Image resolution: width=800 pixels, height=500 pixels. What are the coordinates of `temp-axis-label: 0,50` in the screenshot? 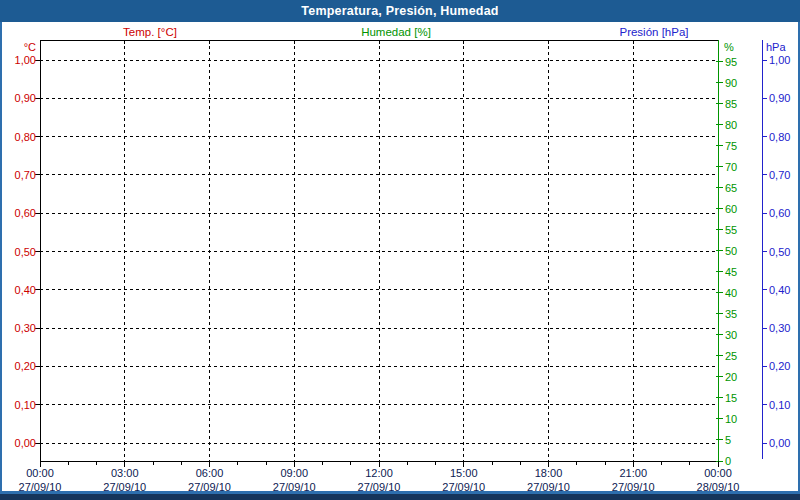 It's located at (26, 252).